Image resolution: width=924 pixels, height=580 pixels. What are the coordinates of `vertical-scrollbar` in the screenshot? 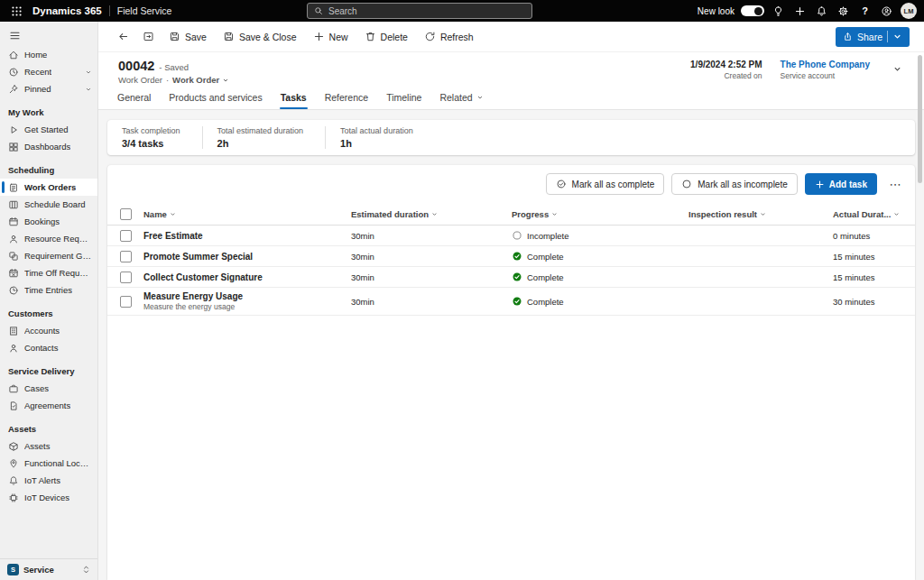 It's located at (920, 301).